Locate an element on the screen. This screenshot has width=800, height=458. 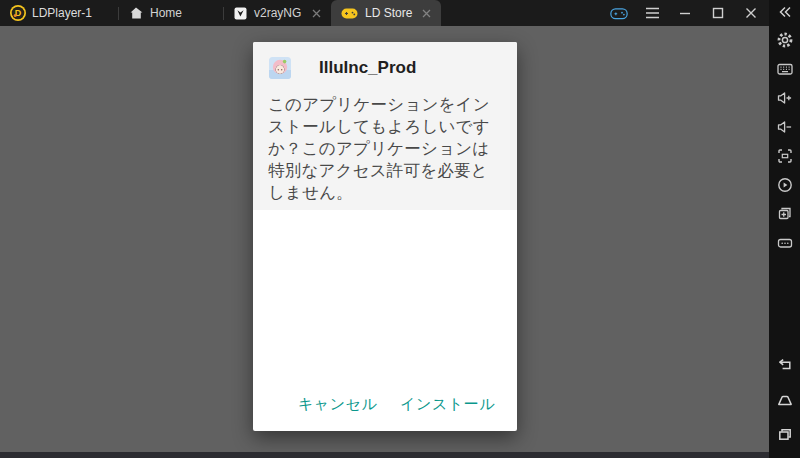
keyboard-icon is located at coordinates (785, 69).